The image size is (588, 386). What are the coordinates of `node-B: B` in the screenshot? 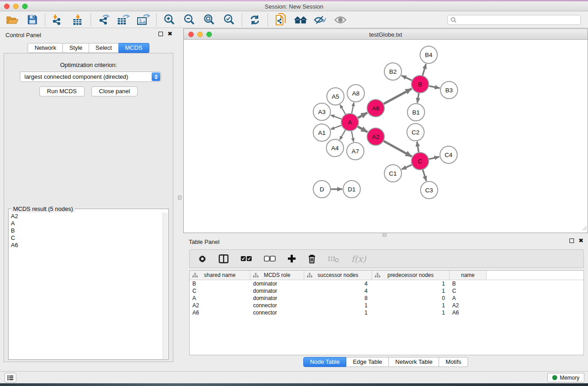 It's located at (420, 84).